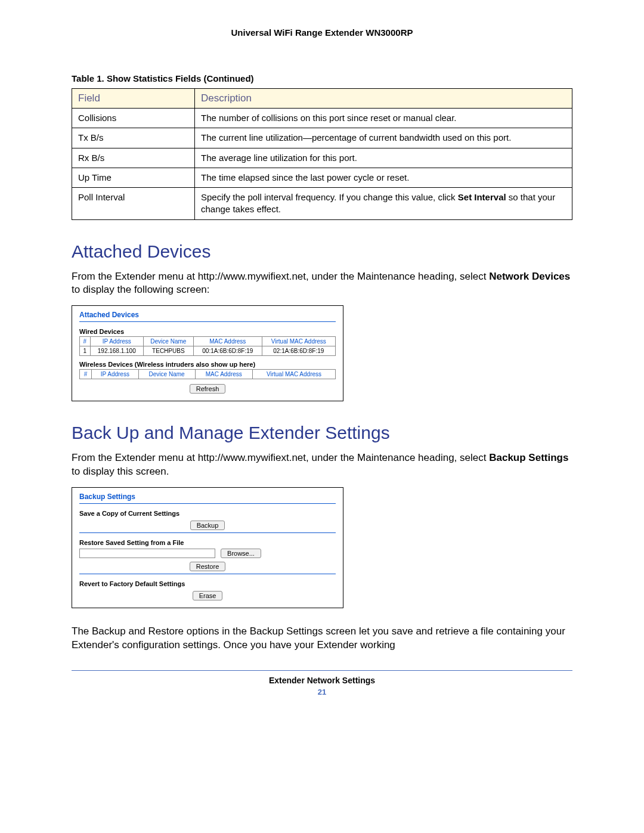 This screenshot has width=644, height=833. What do you see at coordinates (322, 204) in the screenshot?
I see `table-row: Poll Interval Specify the poll interval …` at bounding box center [322, 204].